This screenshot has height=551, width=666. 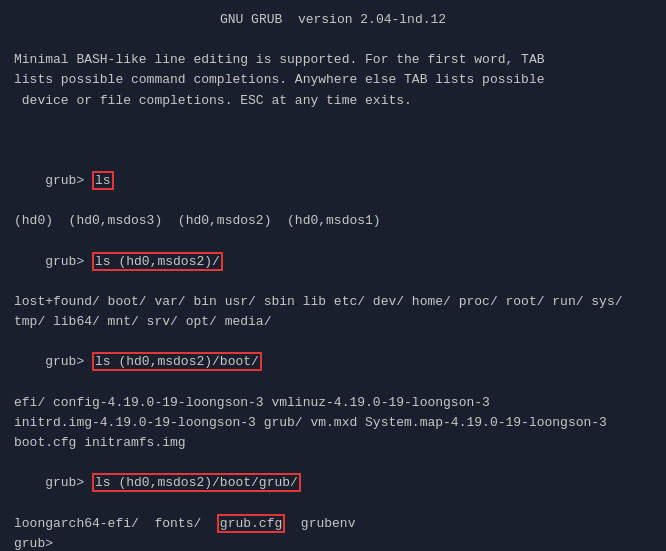 I want to click on output-2b: tmp/ lib64/ mnt/ srv/ opt/ media/, so click(x=333, y=322).